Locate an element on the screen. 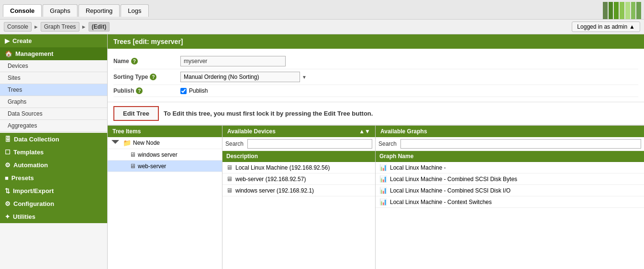 This screenshot has width=644, height=269. publish-text: Publish is located at coordinates (198, 91).